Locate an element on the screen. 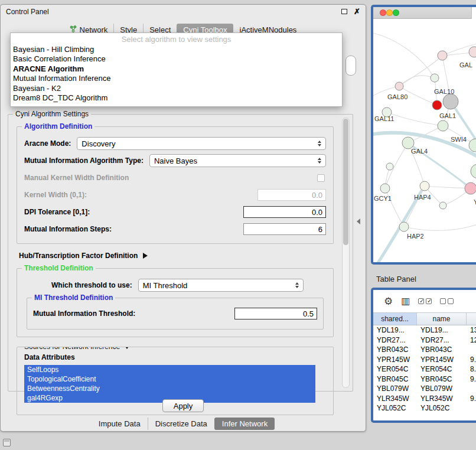  sources-title: Sources for Network Inference is located at coordinates (77, 348).